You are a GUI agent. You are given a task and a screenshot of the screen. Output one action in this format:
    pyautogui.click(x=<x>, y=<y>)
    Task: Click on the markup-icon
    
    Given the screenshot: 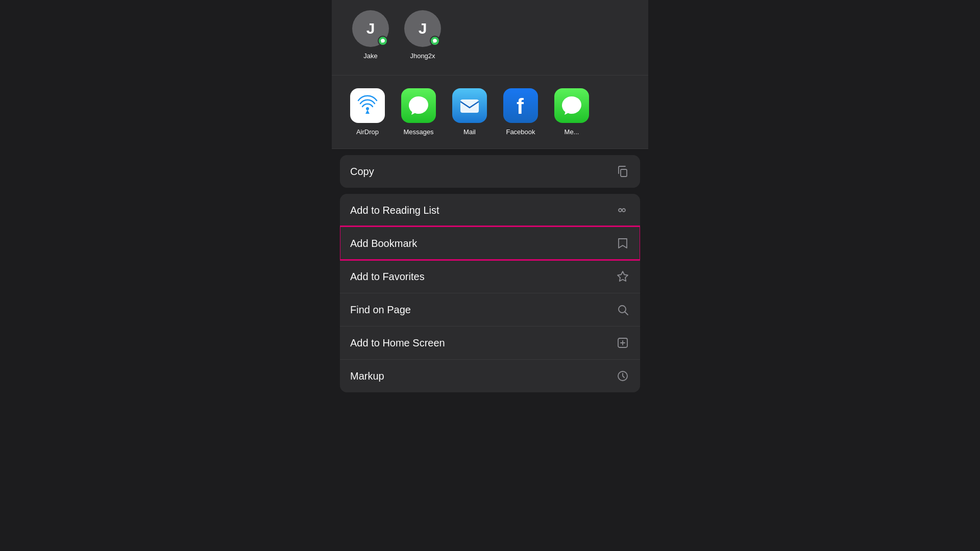 What is the action you would take?
    pyautogui.click(x=623, y=376)
    